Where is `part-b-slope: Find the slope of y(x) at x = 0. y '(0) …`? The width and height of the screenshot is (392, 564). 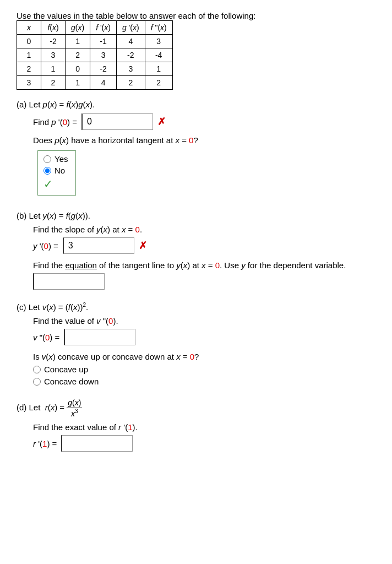 part-b-slope: Find the slope of y(x) at x = 0. y '(0) … is located at coordinates (204, 239).